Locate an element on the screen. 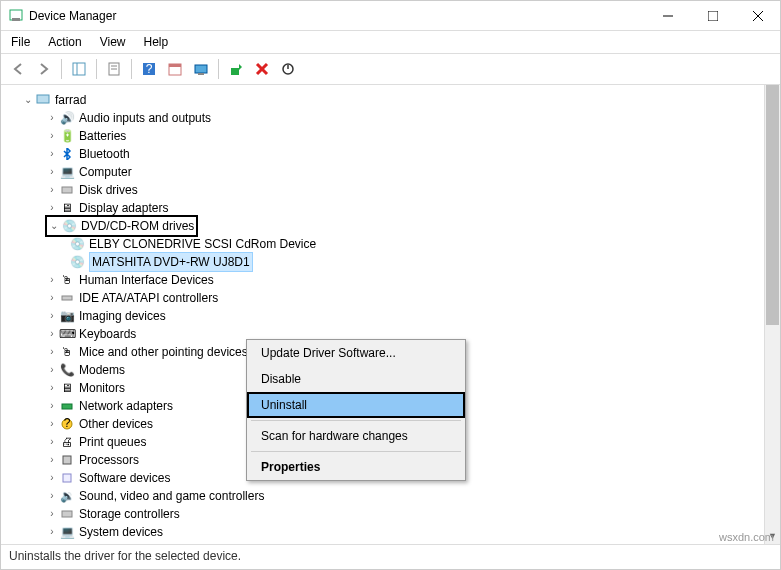 This screenshot has width=781, height=570. maximize-button is located at coordinates (712, 16).